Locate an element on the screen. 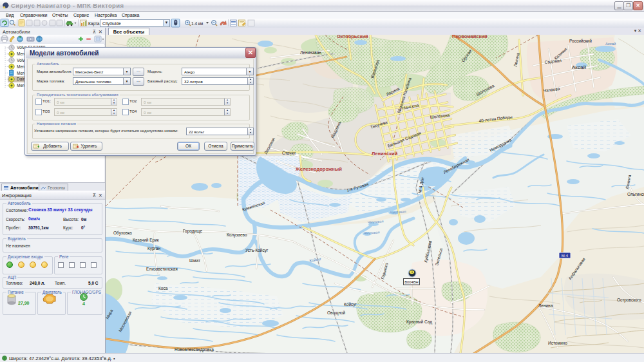  svg-text: Колузаево is located at coordinates (237, 235).